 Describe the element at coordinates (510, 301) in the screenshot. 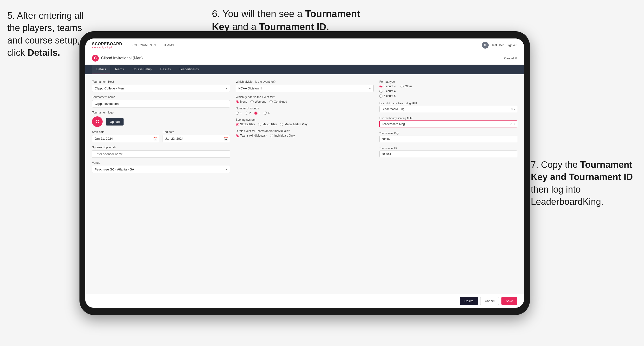

I see `save-button: Save` at that location.